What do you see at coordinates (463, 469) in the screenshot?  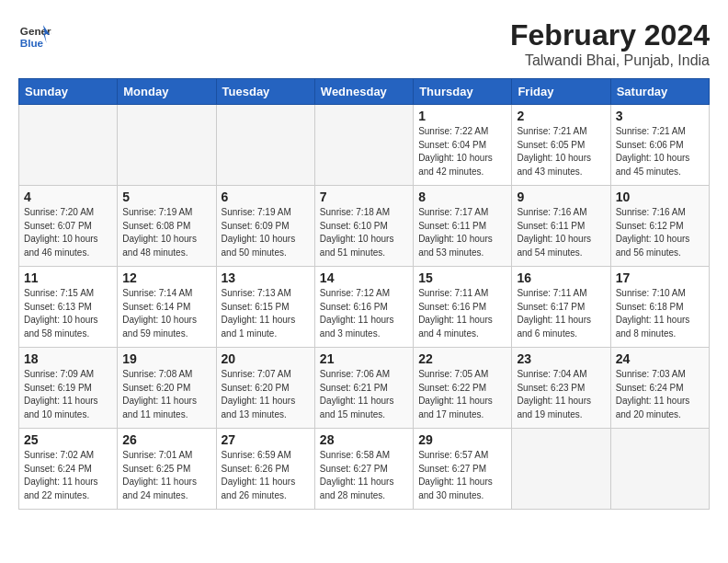 I see `calendar-cell: 29Sunrise: 6:57 AM Sunset: 6:27 PM Dayli…` at bounding box center [463, 469].